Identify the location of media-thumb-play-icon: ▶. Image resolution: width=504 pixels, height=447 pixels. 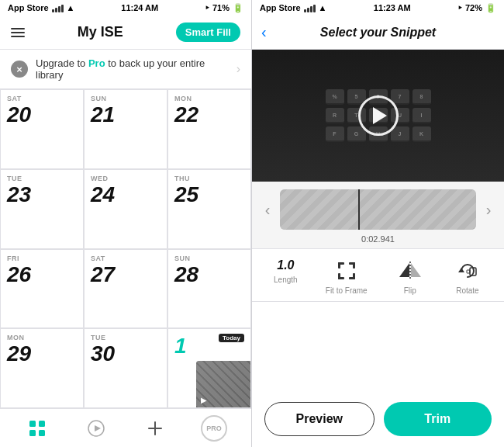
(204, 400).